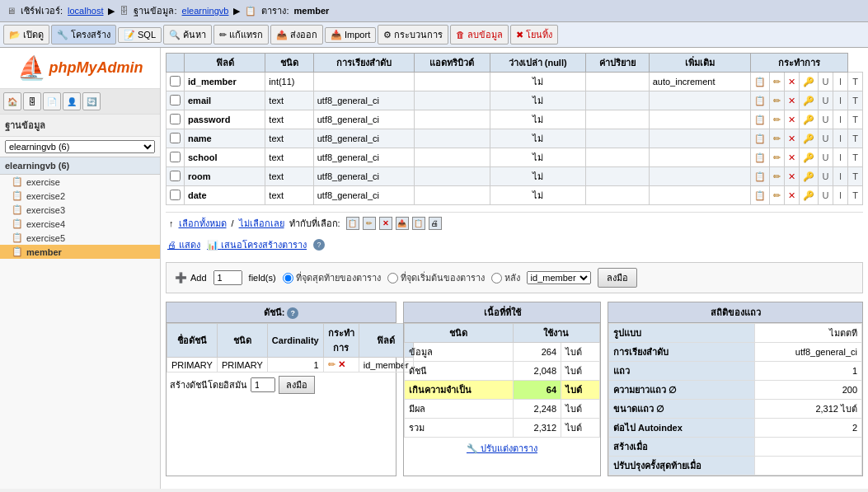 This screenshot has height=492, width=868. Describe the element at coordinates (80, 224) in the screenshot. I see `sidebar-item-exercise4: 📋exercise4` at that location.